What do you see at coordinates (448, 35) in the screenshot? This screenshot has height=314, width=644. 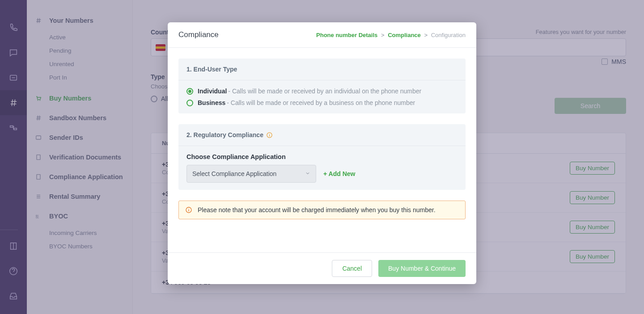 I see `crumb-configuration: Configuration` at bounding box center [448, 35].